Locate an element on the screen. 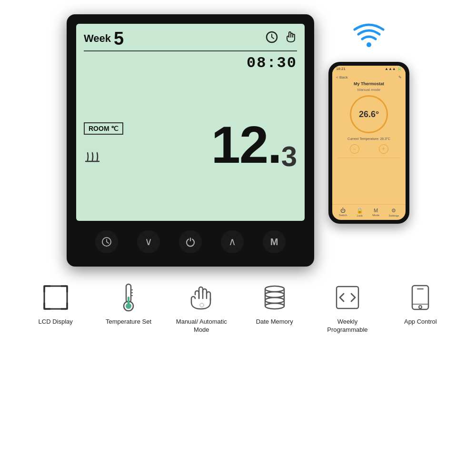  temperature-display: 12. 3 is located at coordinates (254, 145).